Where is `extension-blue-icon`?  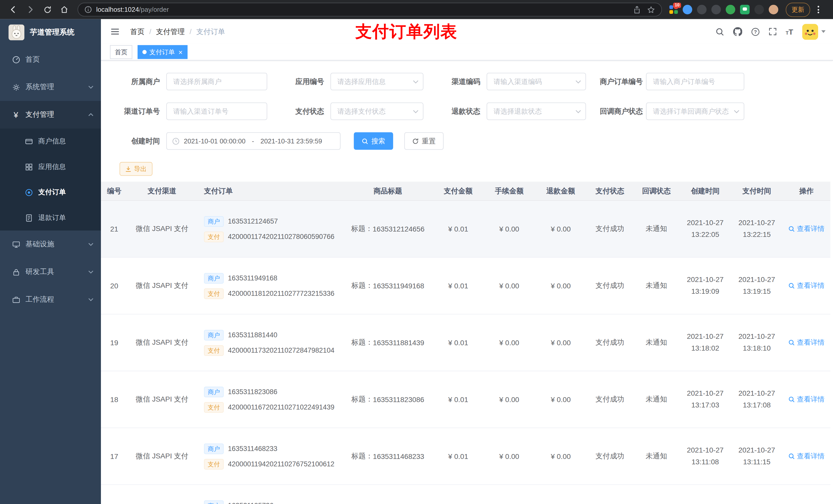 extension-blue-icon is located at coordinates (687, 9).